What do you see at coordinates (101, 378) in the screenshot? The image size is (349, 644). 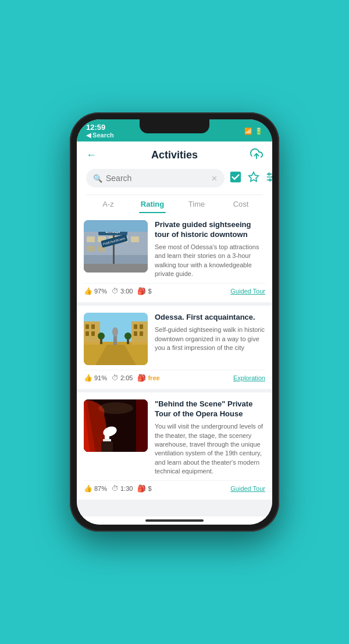 I see `rating-value-2: 91%` at bounding box center [101, 378].